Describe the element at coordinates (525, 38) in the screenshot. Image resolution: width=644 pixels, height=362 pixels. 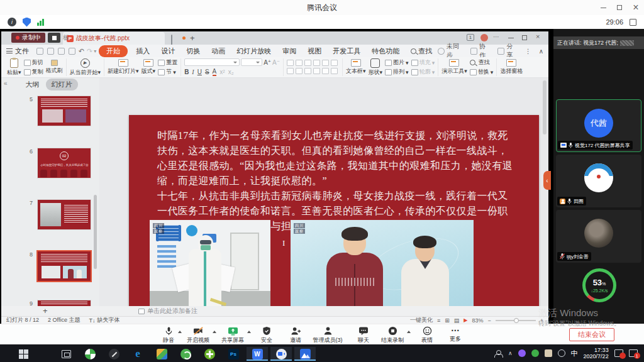
I see `wps-maximize-icon` at that location.